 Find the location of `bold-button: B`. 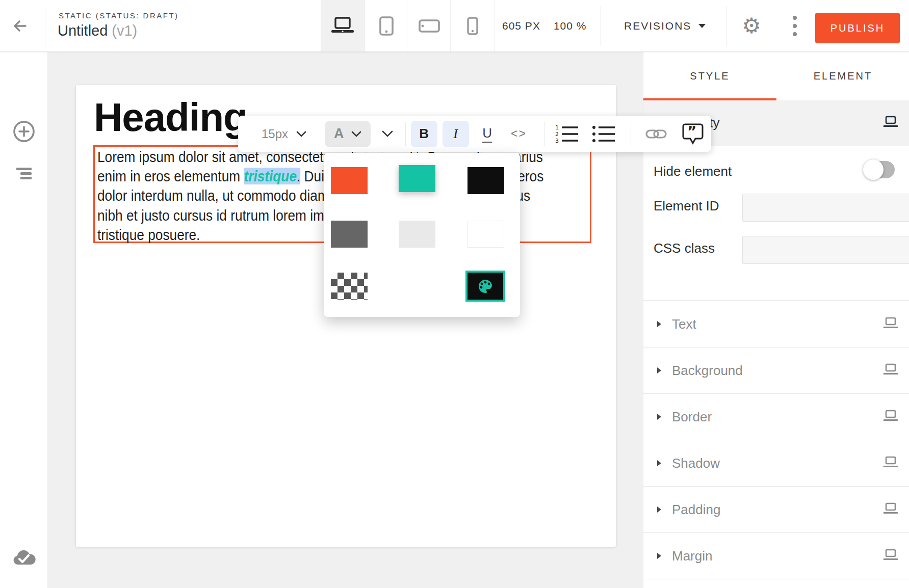

bold-button: B is located at coordinates (424, 134).